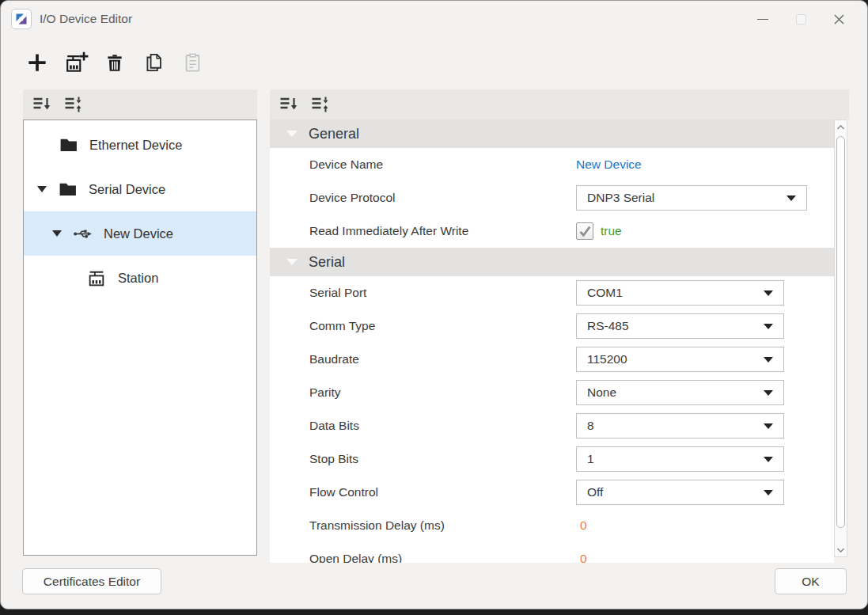  What do you see at coordinates (595, 492) in the screenshot?
I see `dropdown-value: Off` at bounding box center [595, 492].